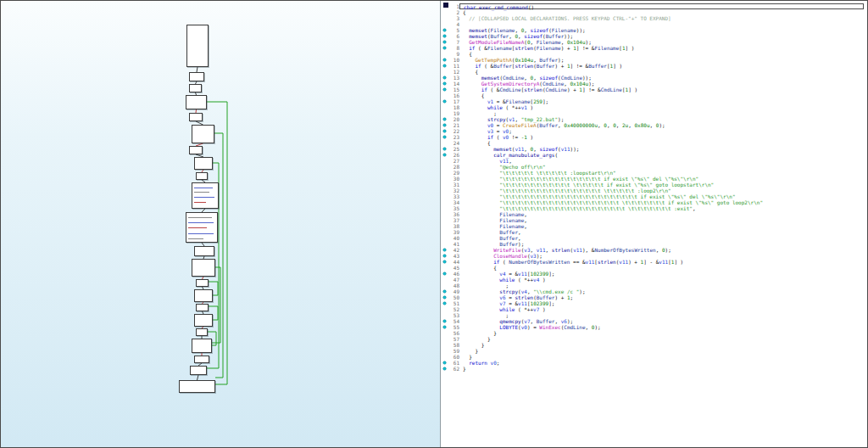  I want to click on code-line: 41 Buffer);, so click(654, 244).